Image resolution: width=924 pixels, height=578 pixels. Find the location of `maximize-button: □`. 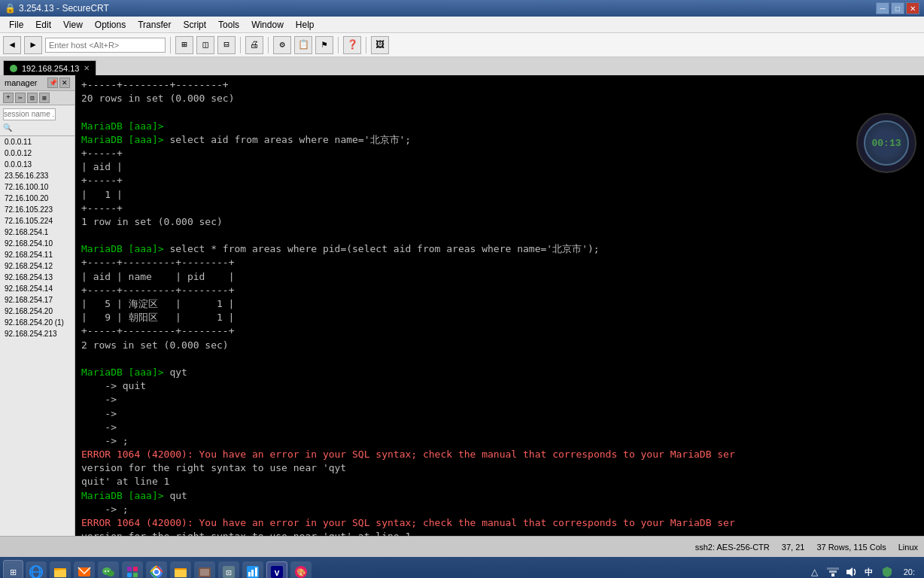

maximize-button: □ is located at coordinates (898, 8).